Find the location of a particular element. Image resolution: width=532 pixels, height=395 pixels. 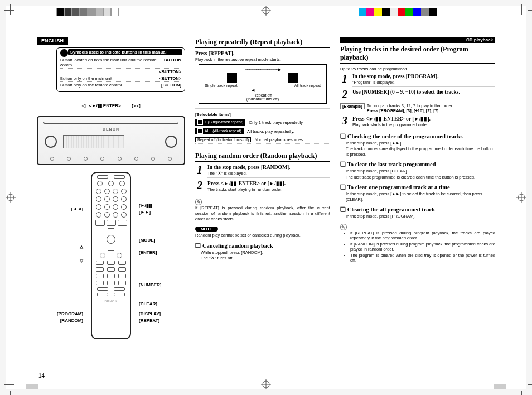

remote-label-next: [►►] is located at coordinates (145, 212).